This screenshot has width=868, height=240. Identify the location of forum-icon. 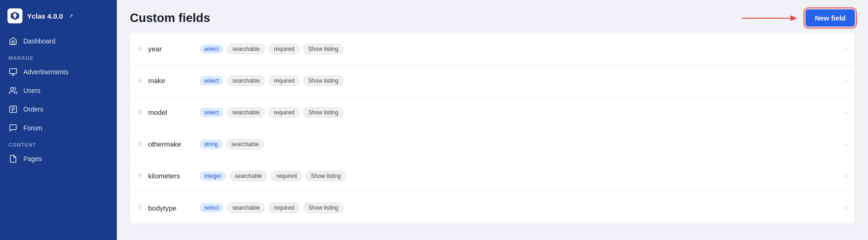
(13, 128).